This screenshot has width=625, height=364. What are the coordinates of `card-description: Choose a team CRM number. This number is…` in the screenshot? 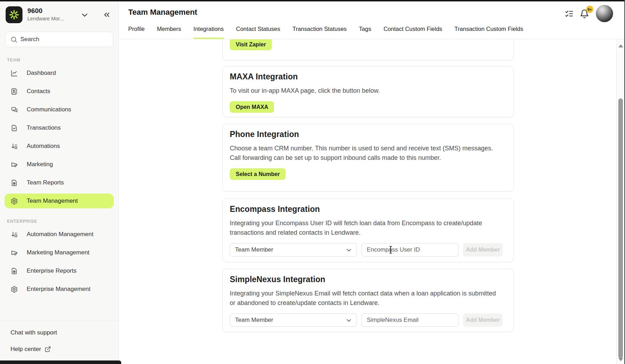 It's located at (366, 153).